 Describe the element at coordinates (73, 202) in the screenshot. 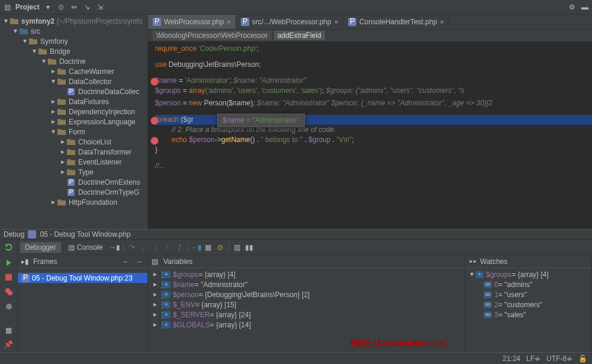

I see `tree-item: ▸HttpFoundation` at that location.